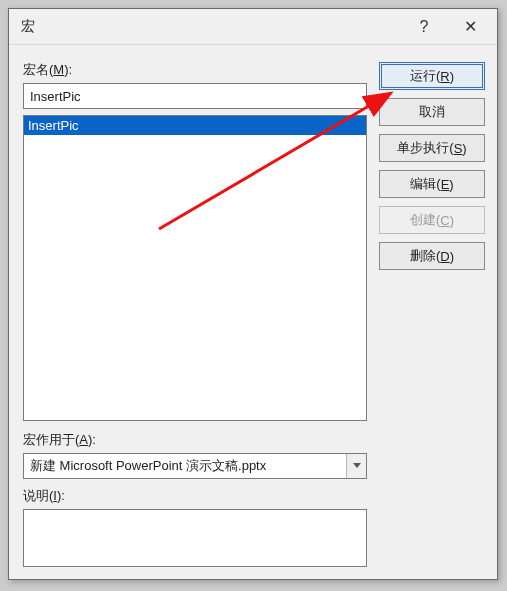 This screenshot has height=591, width=507. What do you see at coordinates (470, 26) in the screenshot?
I see `close-icon: ✕` at bounding box center [470, 26].